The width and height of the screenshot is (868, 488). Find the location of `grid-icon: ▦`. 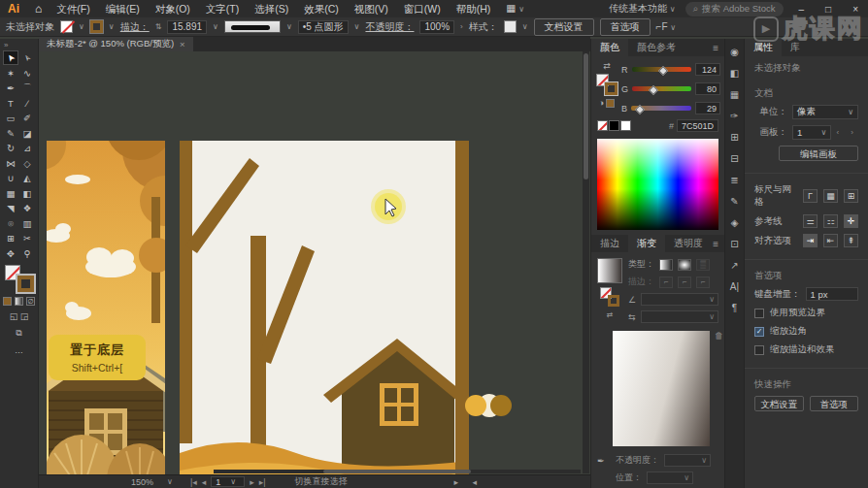

grid-icon: ▦ is located at coordinates (831, 196).